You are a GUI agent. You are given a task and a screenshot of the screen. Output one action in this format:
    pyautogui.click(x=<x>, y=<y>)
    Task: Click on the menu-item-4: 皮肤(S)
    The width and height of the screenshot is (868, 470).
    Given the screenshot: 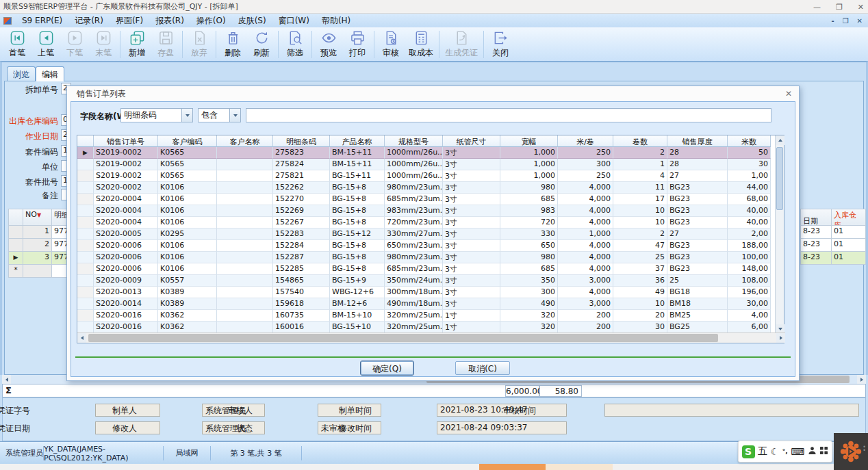 What is the action you would take?
    pyautogui.click(x=252, y=21)
    